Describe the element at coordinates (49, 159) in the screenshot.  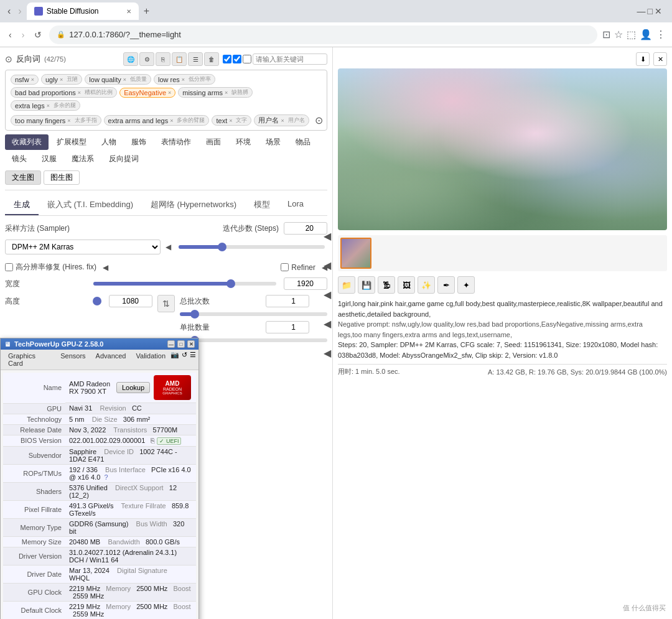
I see `cat-tab-10: 汉服` at that location.